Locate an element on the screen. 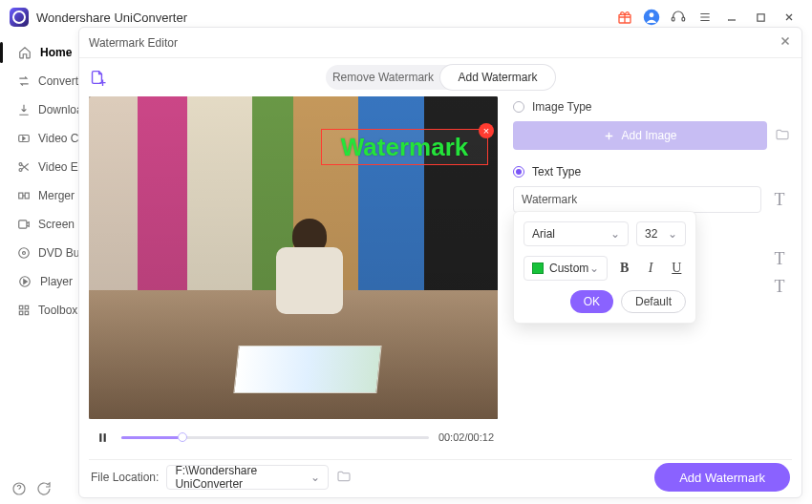 The width and height of the screenshot is (812, 504). file-location-label: File Location: is located at coordinates (124, 477).